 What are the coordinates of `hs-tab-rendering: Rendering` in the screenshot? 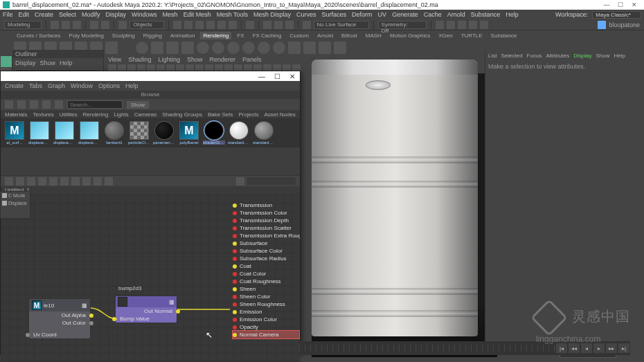 It's located at (96, 115).